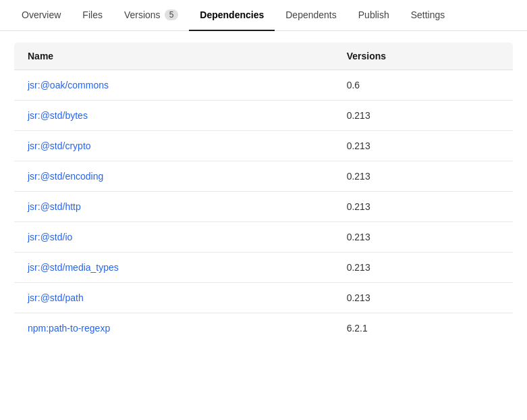 Image resolution: width=527 pixels, height=420 pixels. What do you see at coordinates (311, 16) in the screenshot?
I see `nav-tab-dependents: Dependents` at bounding box center [311, 16].